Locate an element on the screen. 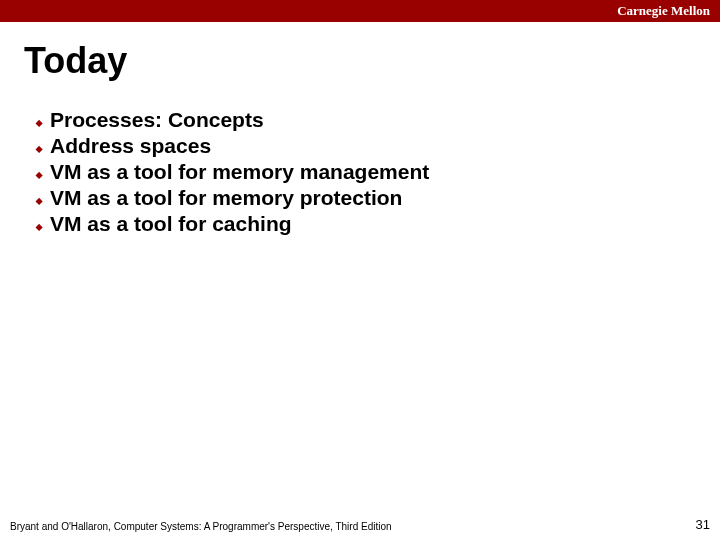  list-item: ⬥ Address spaces is located at coordinates (377, 146).